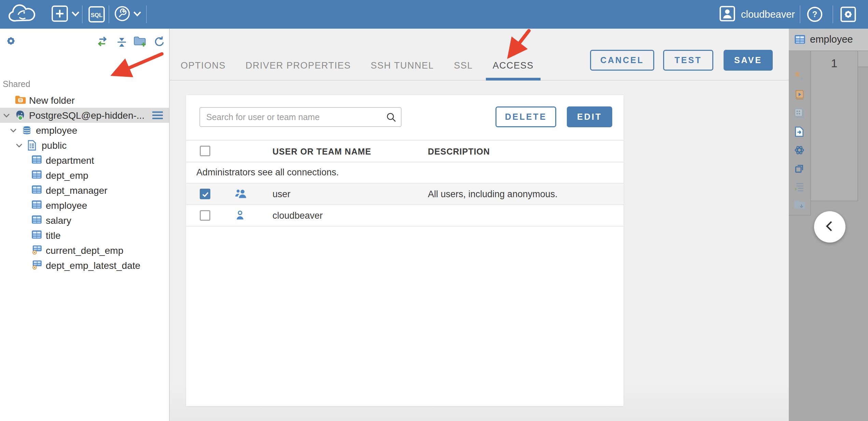 Image resolution: width=868 pixels, height=421 pixels. What do you see at coordinates (128, 14) in the screenshot?
I see `driver-manager-button` at bounding box center [128, 14].